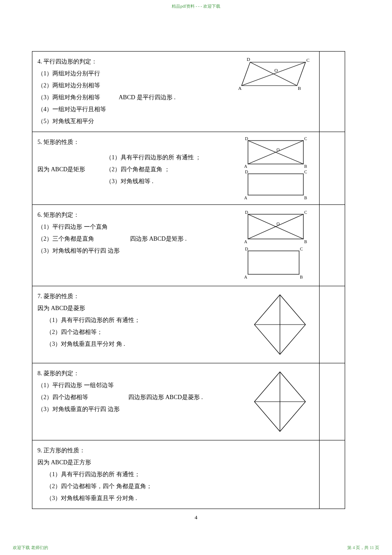 The width and height of the screenshot is (392, 555). Describe the element at coordinates (135, 142) in the screenshot. I see `section-title: 5. 矩形的性质：` at that location.